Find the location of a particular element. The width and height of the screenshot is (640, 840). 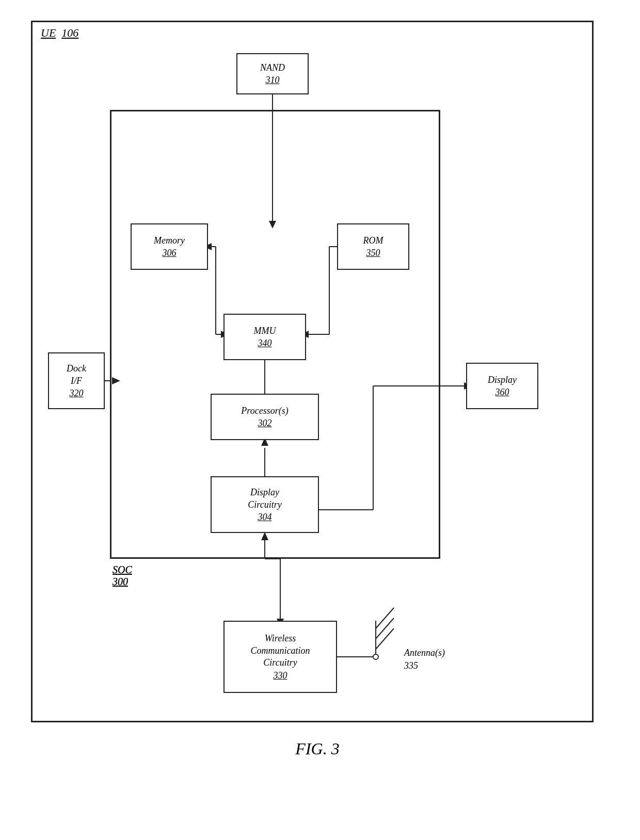

ue-label: UE 106 is located at coordinates (60, 33).